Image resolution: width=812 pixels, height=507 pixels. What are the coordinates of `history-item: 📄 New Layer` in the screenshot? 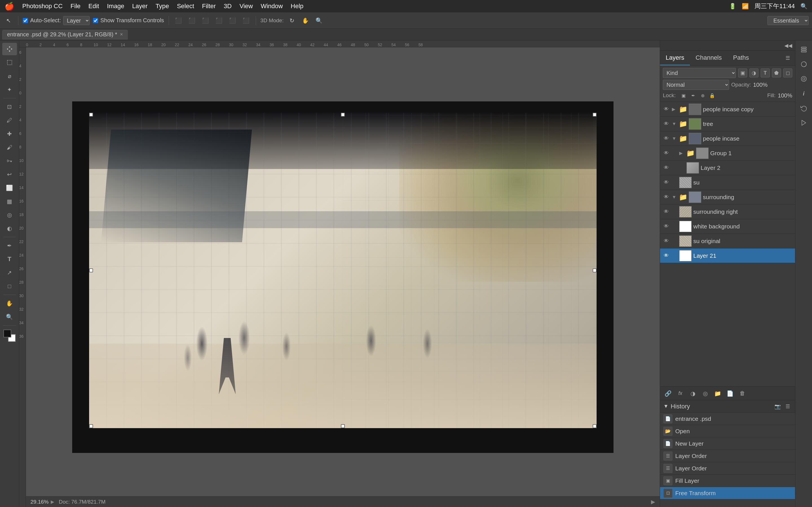 It's located at (727, 444).